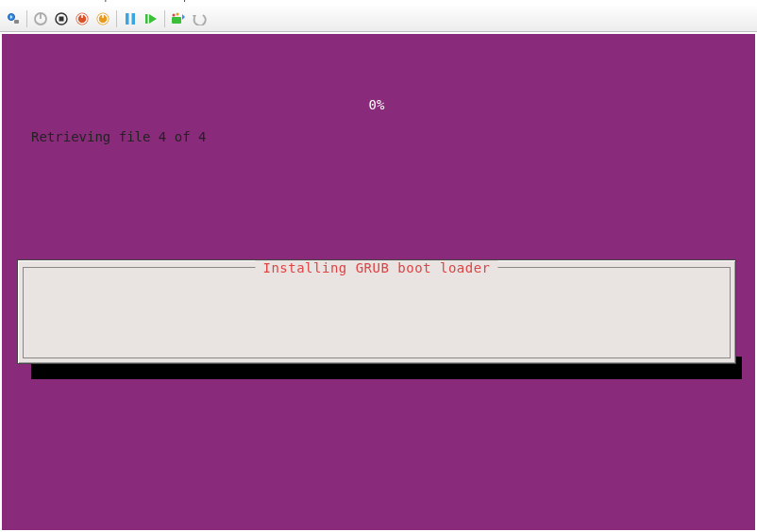 The image size is (757, 532). Describe the element at coordinates (119, 137) in the screenshot. I see `status-text: Retrieving file 4 of 4` at that location.